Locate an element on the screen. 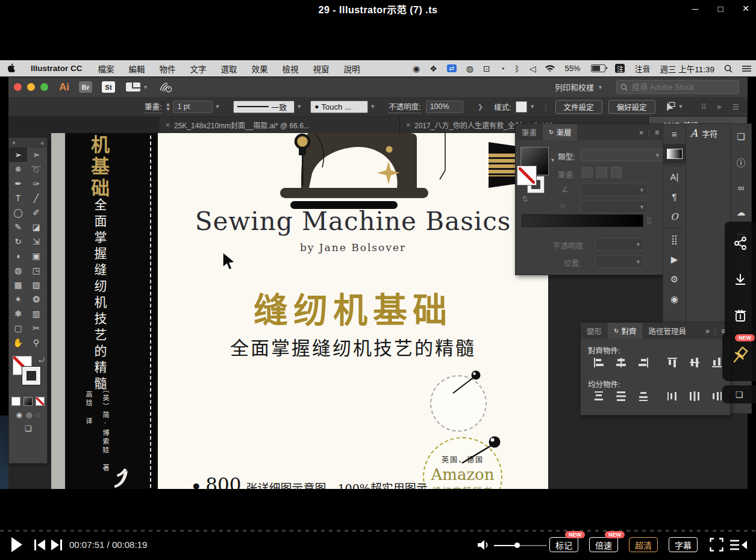 The image size is (756, 560). swirl-icon: ◍ is located at coordinates (470, 69).